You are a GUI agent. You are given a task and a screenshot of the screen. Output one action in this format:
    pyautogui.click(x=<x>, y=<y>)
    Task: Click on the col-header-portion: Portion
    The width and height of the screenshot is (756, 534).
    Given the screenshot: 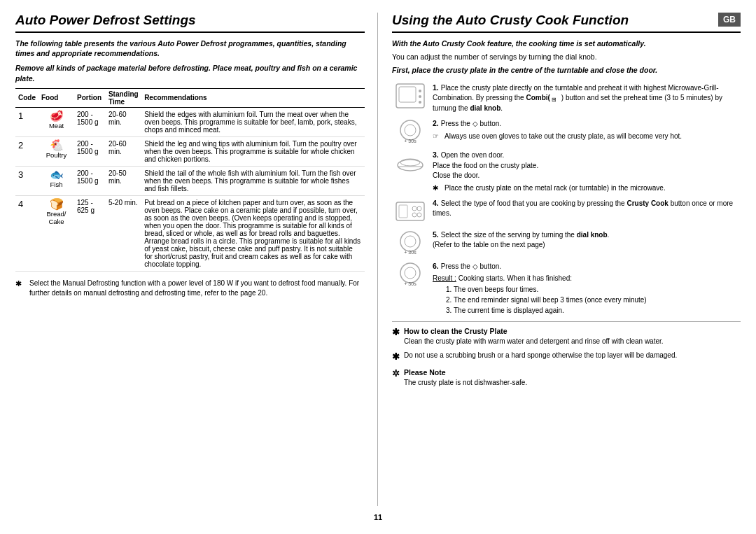 What is the action you would take?
    pyautogui.click(x=90, y=98)
    